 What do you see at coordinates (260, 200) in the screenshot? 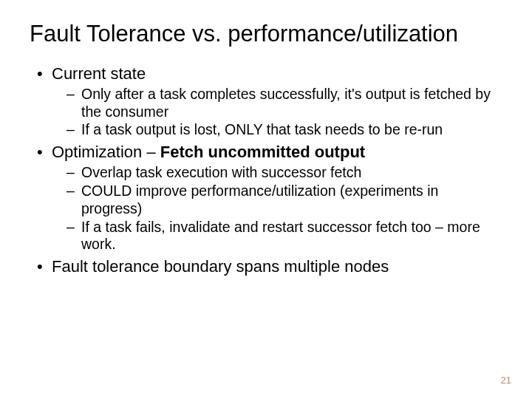
I see `sub-bullet-text: COULD improve performance/utilization (e…` at bounding box center [260, 200].